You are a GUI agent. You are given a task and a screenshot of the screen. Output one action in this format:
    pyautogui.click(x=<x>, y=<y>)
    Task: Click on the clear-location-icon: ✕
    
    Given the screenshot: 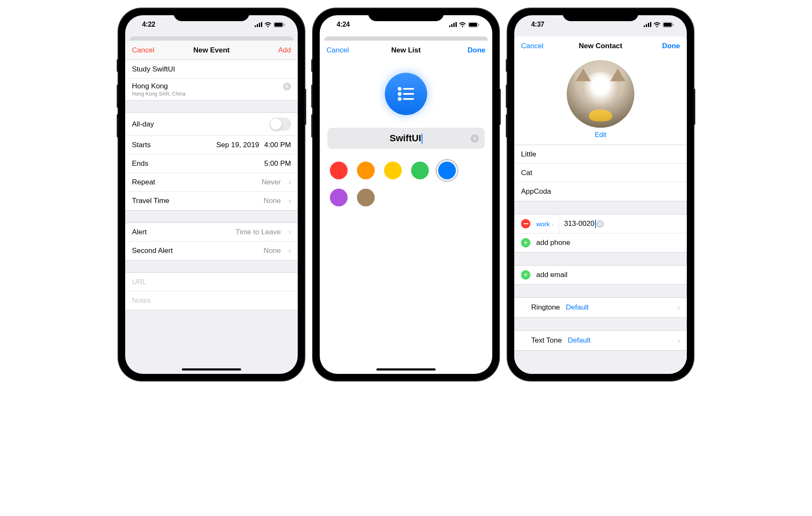 What is the action you would take?
    pyautogui.click(x=287, y=86)
    